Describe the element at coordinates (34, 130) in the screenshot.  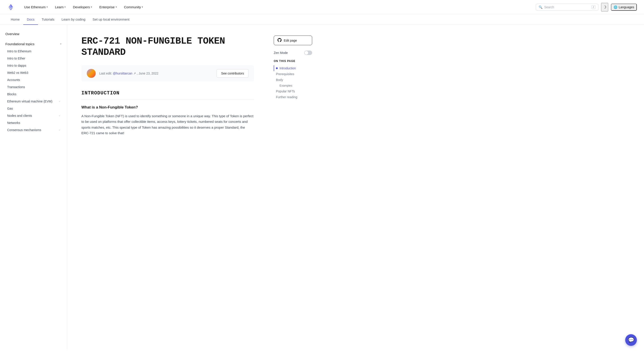
I see `sidebar-item-consensus: Consensus mechanisms ›` at that location.